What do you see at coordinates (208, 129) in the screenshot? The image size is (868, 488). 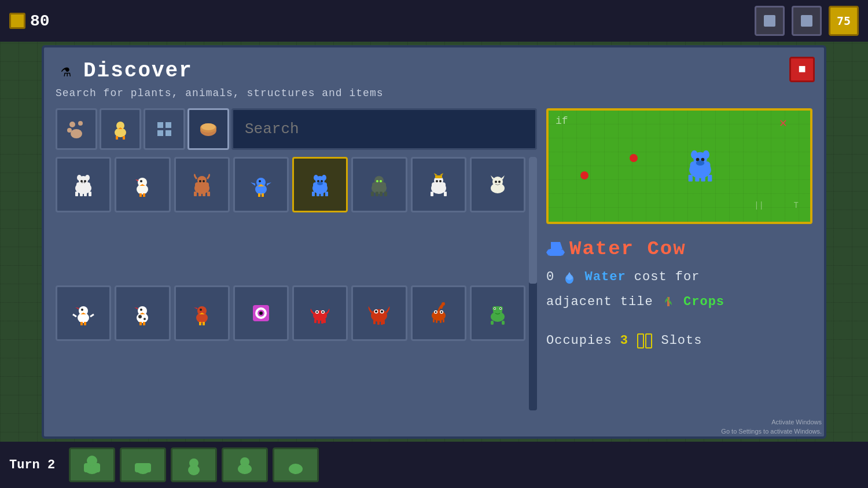 I see `filter-tab-food` at bounding box center [208, 129].